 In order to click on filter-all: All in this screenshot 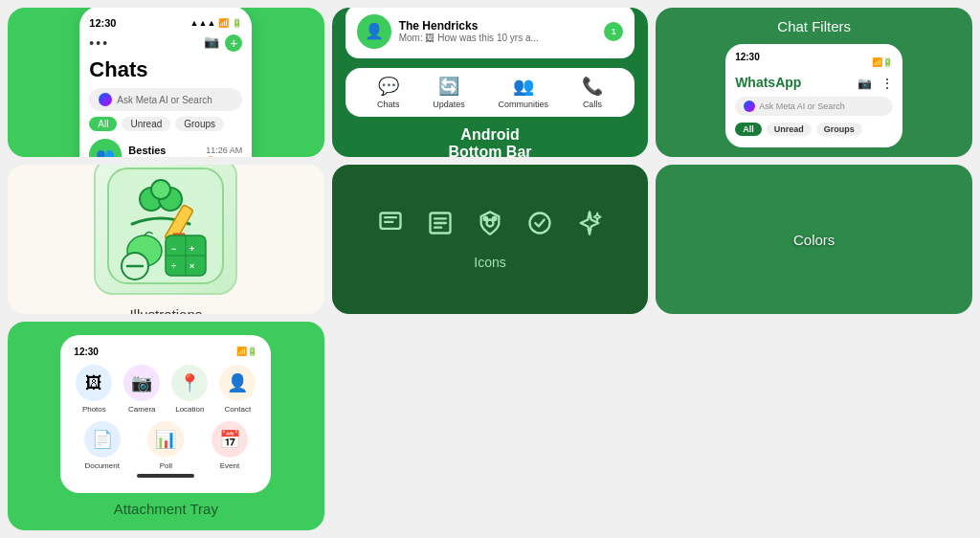, I will do `click(103, 124)`.